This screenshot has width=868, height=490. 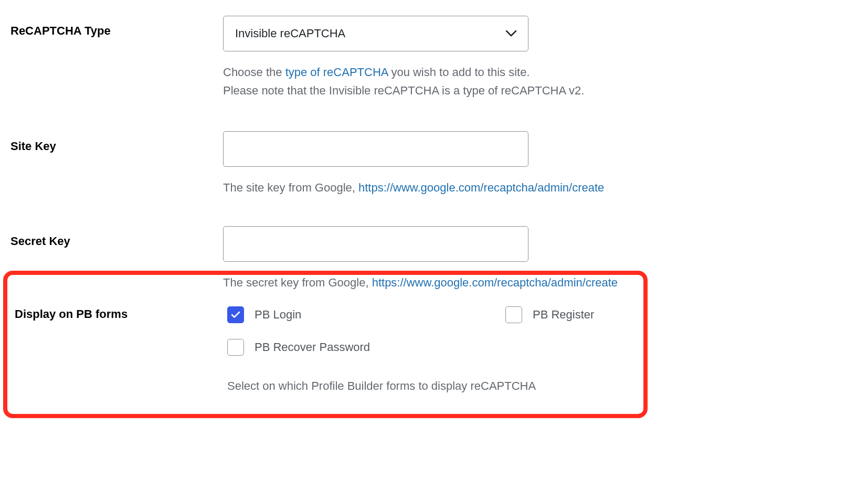 What do you see at coordinates (236, 315) in the screenshot?
I see `checkmark-icon` at bounding box center [236, 315].